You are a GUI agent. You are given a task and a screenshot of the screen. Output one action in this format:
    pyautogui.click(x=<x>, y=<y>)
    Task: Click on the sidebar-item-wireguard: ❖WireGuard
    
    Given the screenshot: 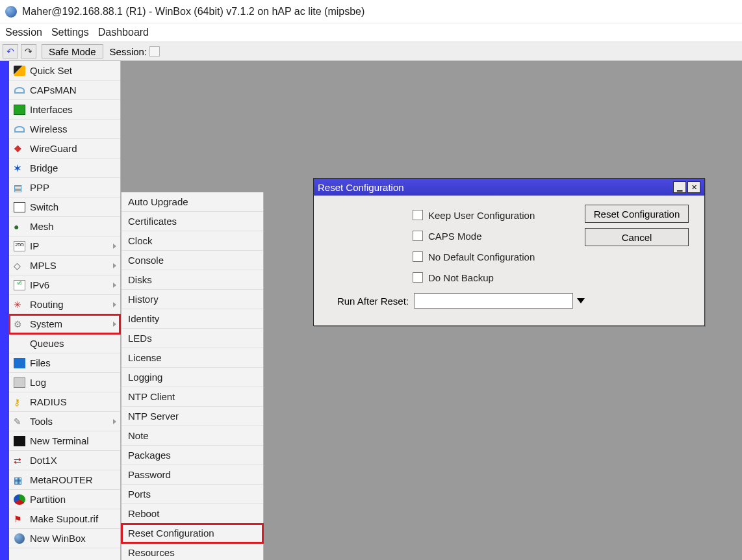 What is the action you would take?
    pyautogui.click(x=65, y=149)
    